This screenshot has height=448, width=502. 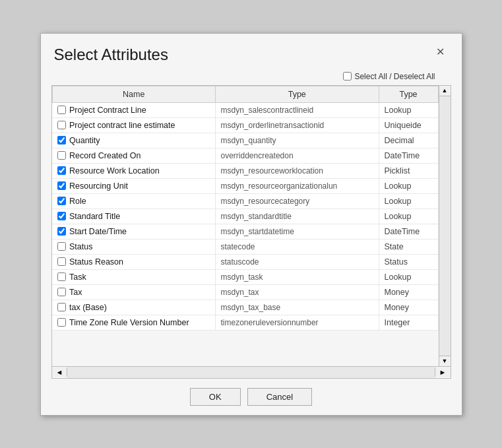 What do you see at coordinates (245, 110) in the screenshot?
I see `table-row: Project Contract Linemsdyn_salescontract…` at bounding box center [245, 110].